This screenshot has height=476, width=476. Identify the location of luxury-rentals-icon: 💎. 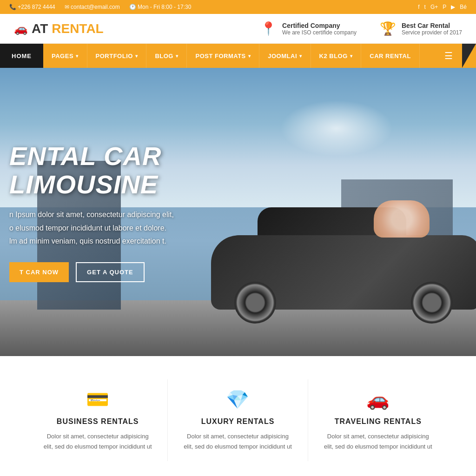
(238, 400).